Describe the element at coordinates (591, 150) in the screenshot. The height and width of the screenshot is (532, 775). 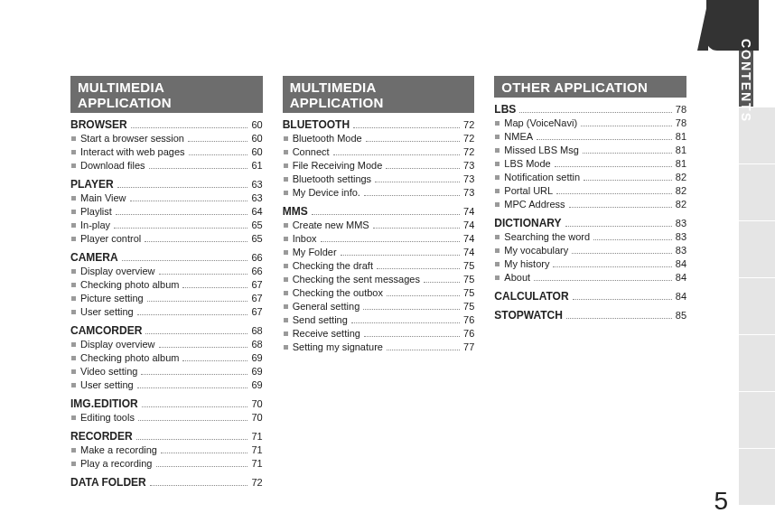
I see `toc-item: Missed LBS Msg81` at that location.